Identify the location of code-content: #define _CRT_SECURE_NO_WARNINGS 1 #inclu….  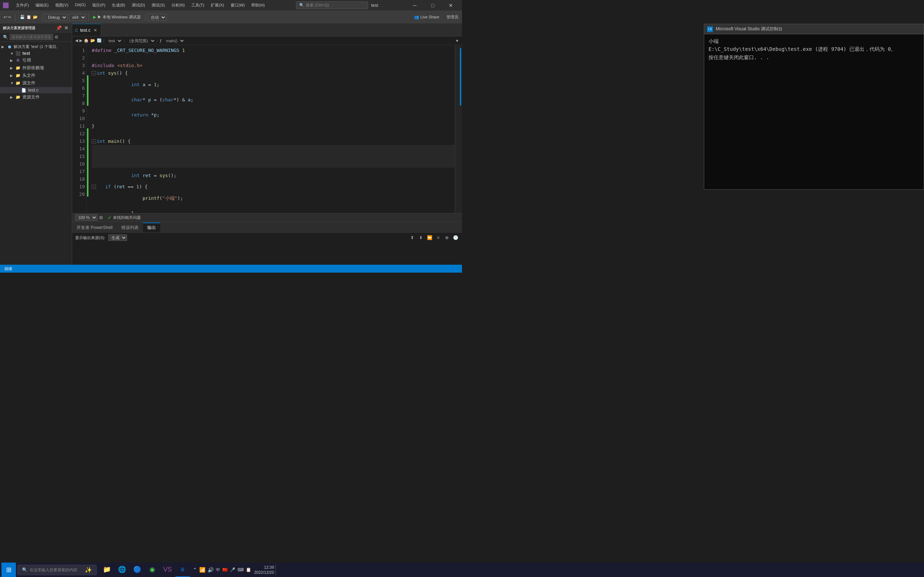
(272, 129).